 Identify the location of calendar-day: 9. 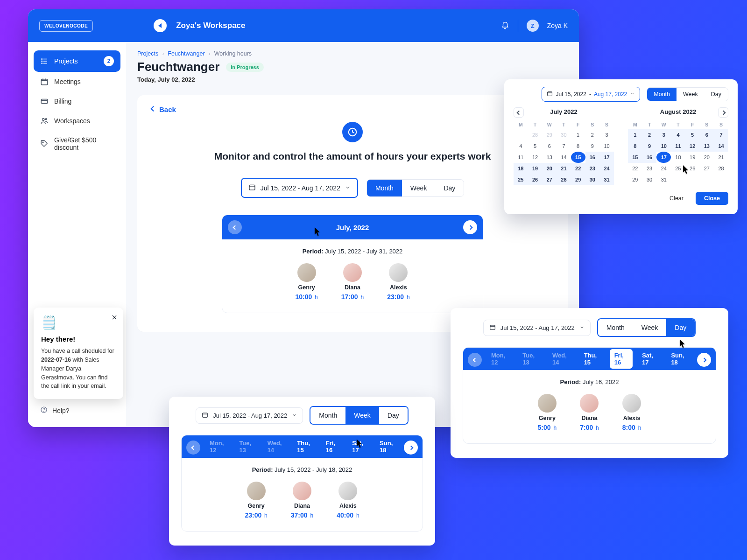
(650, 146).